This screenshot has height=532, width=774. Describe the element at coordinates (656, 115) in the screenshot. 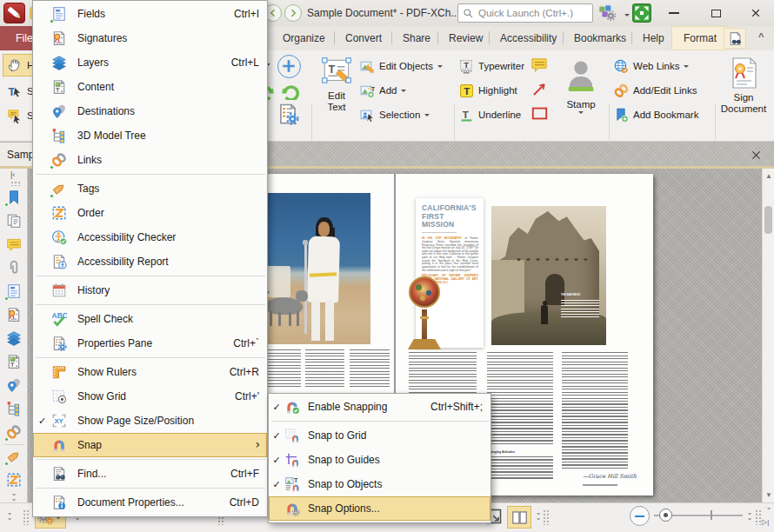

I see `add-bookmark-button: Add Bookmark` at that location.